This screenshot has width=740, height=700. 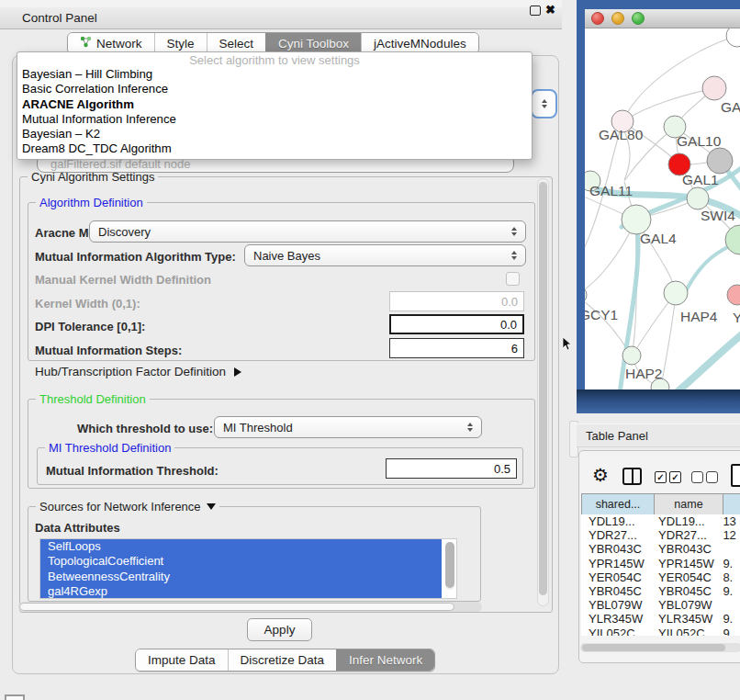 I want to click on inference-combo-fragment, so click(x=544, y=104).